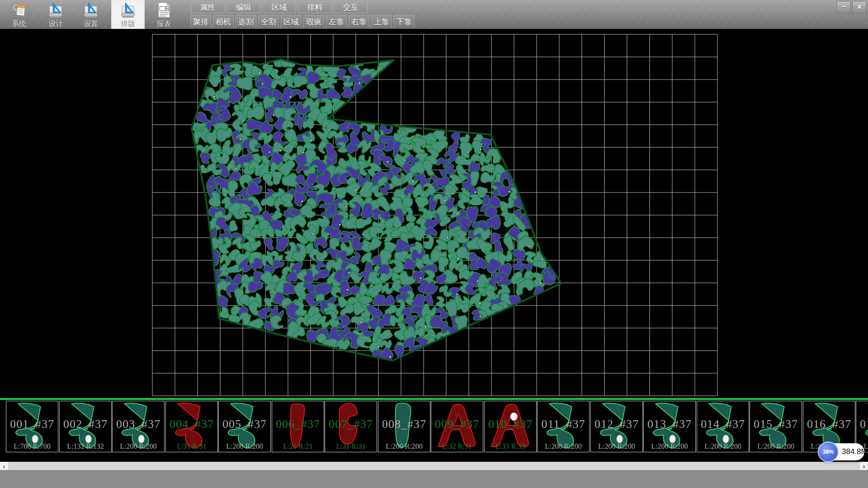 The height and width of the screenshot is (488, 868). Describe the element at coordinates (434, 466) in the screenshot. I see `horizontal-scrollbar: ‹ ›` at that location.